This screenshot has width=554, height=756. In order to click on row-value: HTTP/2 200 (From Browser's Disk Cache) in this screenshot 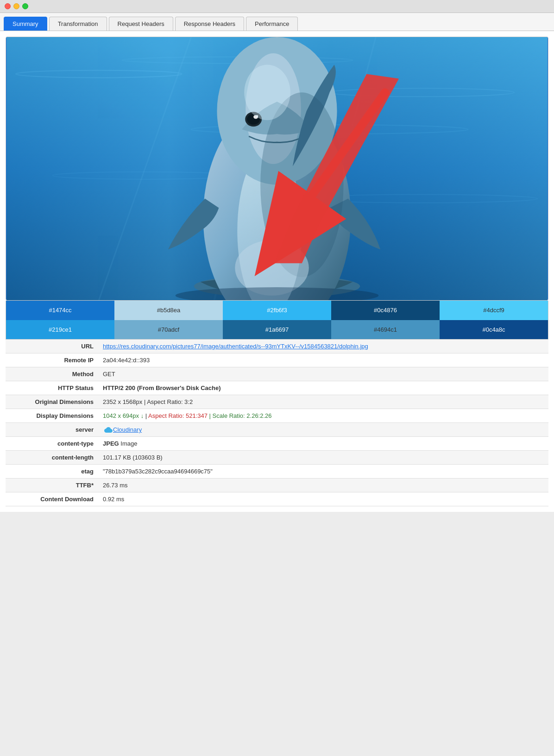, I will do `click(323, 388)`.